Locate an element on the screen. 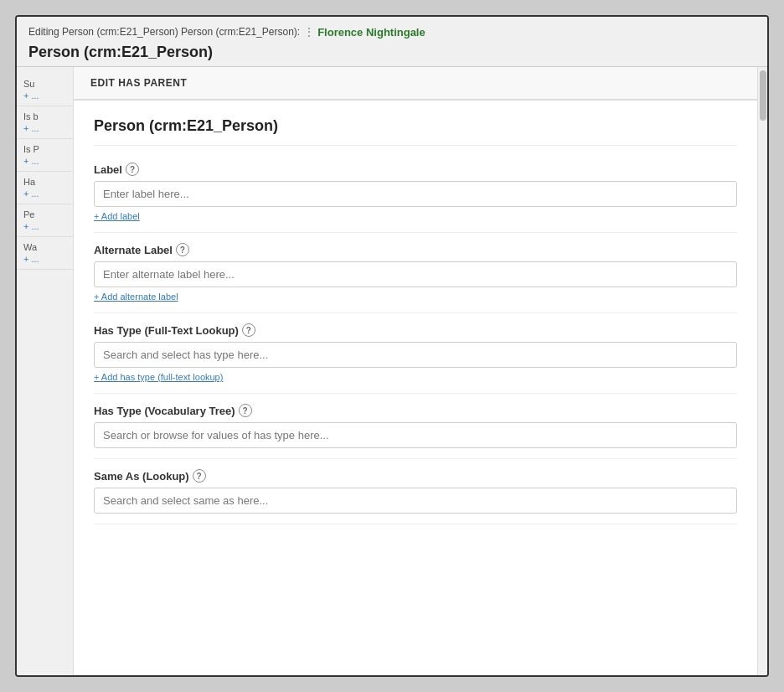 Image resolution: width=784 pixels, height=692 pixels. alternate-label-text: Alternate Label is located at coordinates (133, 250).